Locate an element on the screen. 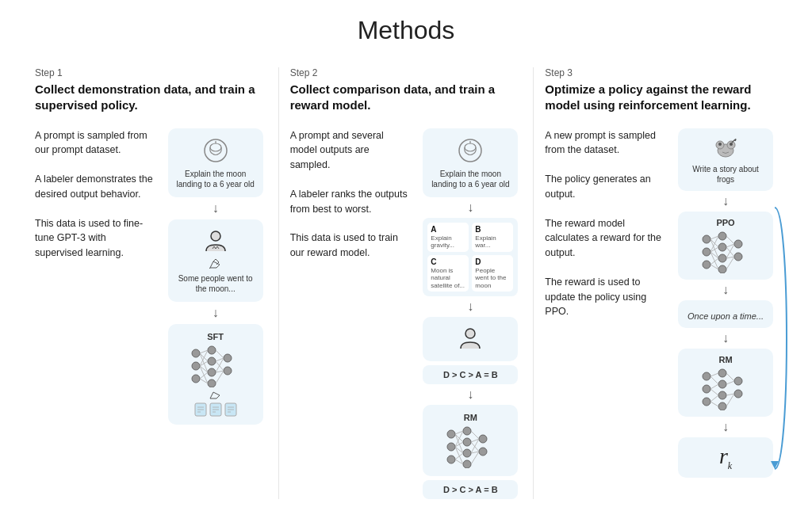 Image resolution: width=812 pixels, height=530 pixels. reward-r: r is located at coordinates (723, 456).